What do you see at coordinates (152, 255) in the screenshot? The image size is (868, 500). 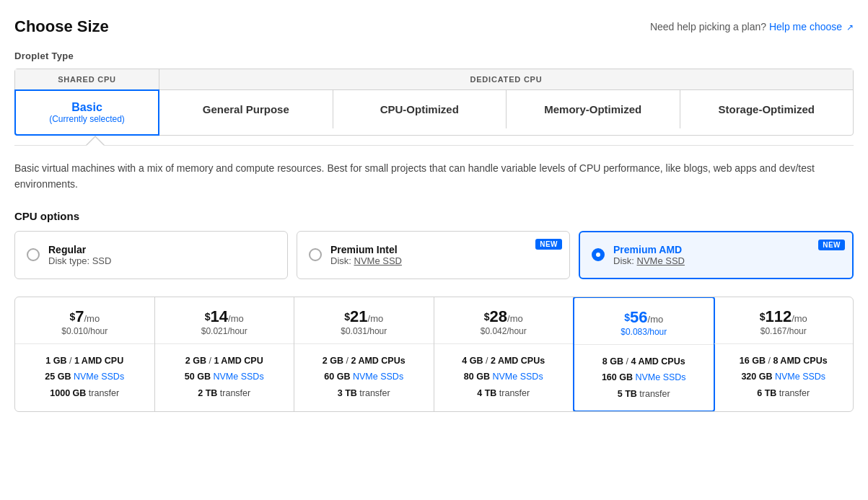 I see `regular-cpu-option: Regular Disk type: SSD` at bounding box center [152, 255].